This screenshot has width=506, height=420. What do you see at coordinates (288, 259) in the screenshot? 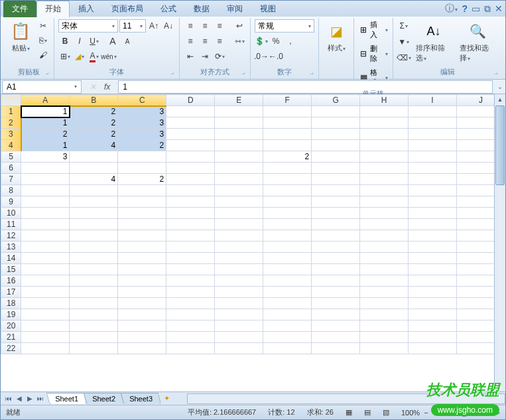
I see `cell-F14` at bounding box center [288, 259].